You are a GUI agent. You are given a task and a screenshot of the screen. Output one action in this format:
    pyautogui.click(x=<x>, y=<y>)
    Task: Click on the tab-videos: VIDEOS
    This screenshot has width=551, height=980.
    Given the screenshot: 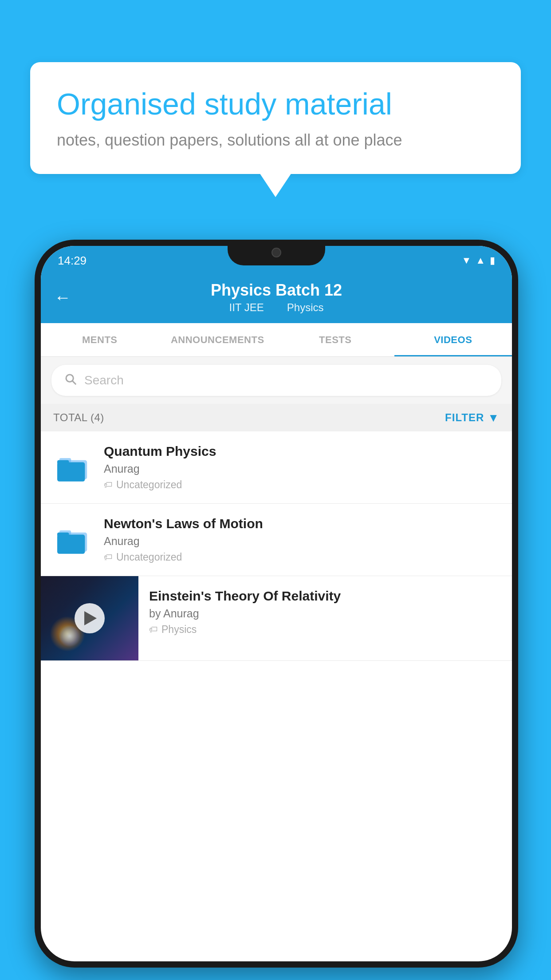 What is the action you would take?
    pyautogui.click(x=453, y=340)
    